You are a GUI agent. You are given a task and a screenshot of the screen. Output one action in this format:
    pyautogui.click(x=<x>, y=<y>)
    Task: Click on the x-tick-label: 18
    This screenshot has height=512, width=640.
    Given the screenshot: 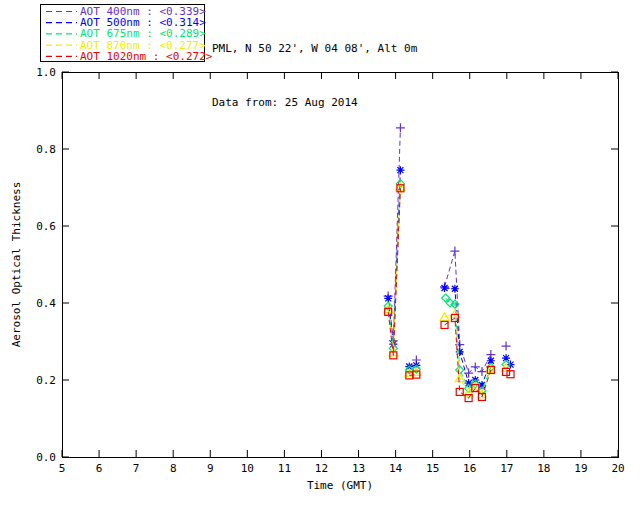 What is the action you would take?
    pyautogui.click(x=544, y=468)
    